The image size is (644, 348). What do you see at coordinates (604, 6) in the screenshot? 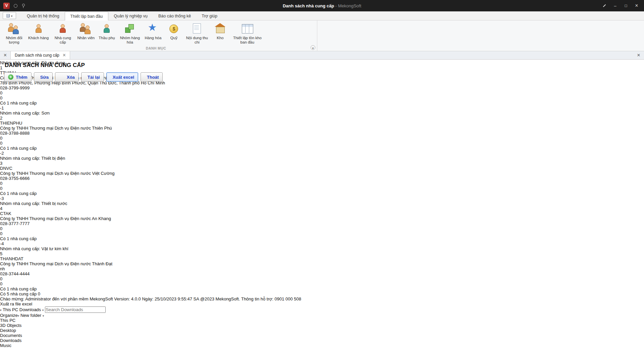
I see `fullscreen-button` at bounding box center [604, 6].